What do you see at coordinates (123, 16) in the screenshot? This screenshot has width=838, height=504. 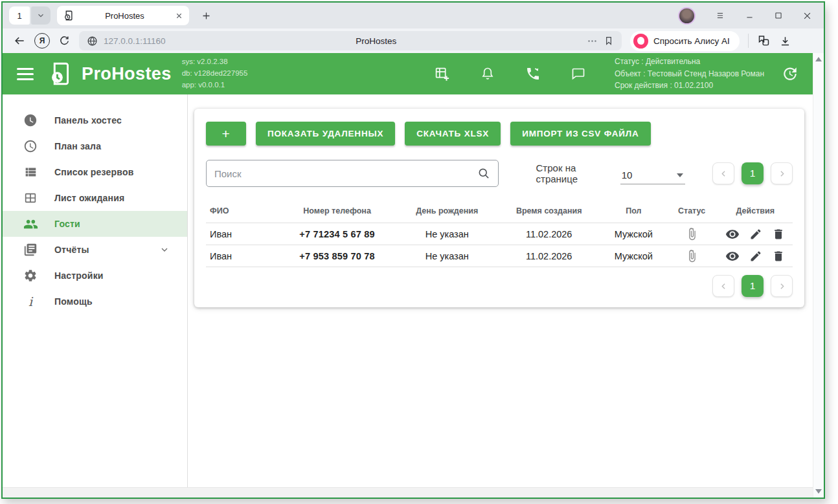 I see `browser-tab: ProHostes` at bounding box center [123, 16].